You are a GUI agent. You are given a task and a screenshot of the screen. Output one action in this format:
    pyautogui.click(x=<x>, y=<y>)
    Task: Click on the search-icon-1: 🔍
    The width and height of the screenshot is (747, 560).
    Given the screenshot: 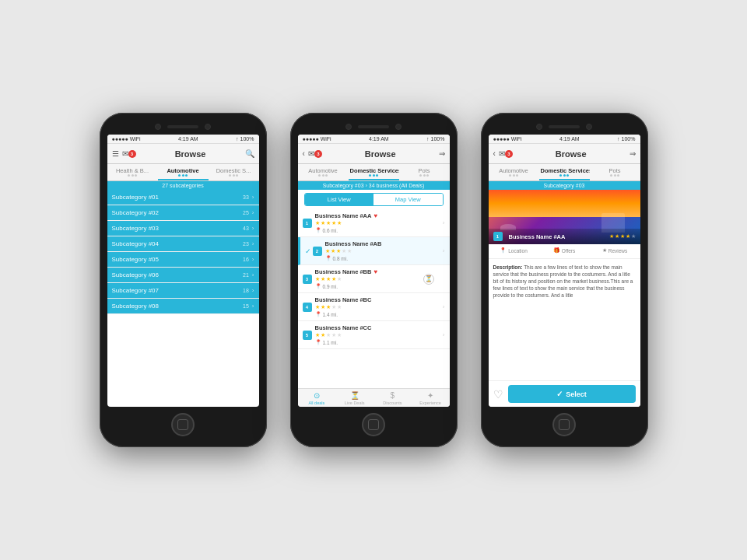 What is the action you would take?
    pyautogui.click(x=250, y=154)
    